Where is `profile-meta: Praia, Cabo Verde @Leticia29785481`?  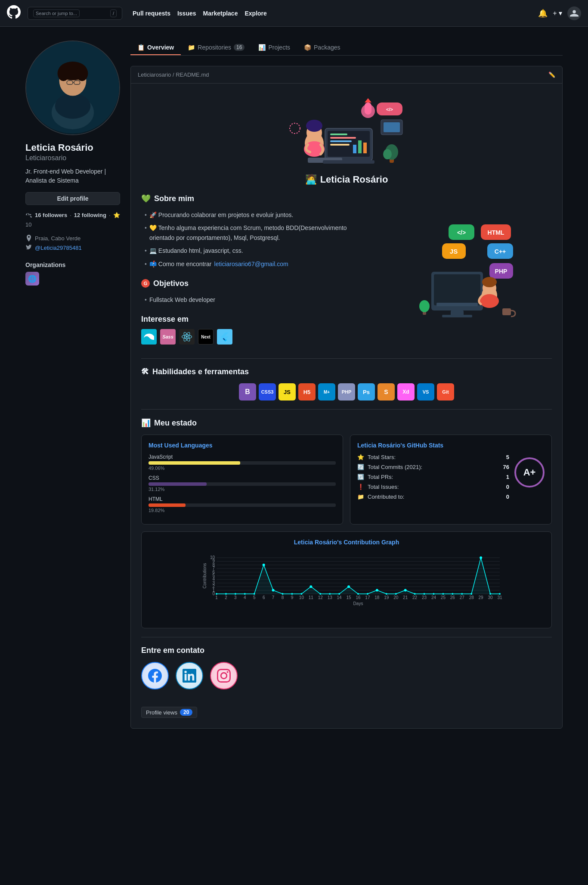
profile-meta: Praia, Cabo Verde @Leticia29785481 is located at coordinates (73, 243).